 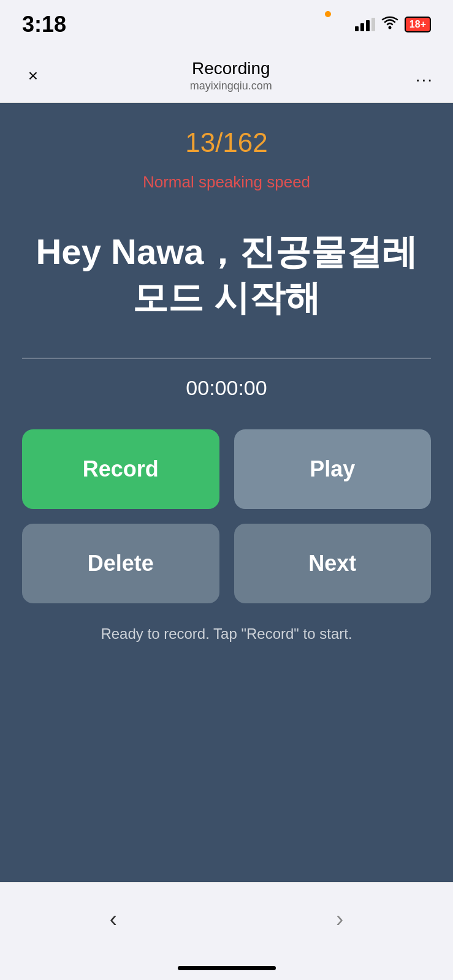 I want to click on notification-dot, so click(x=328, y=14).